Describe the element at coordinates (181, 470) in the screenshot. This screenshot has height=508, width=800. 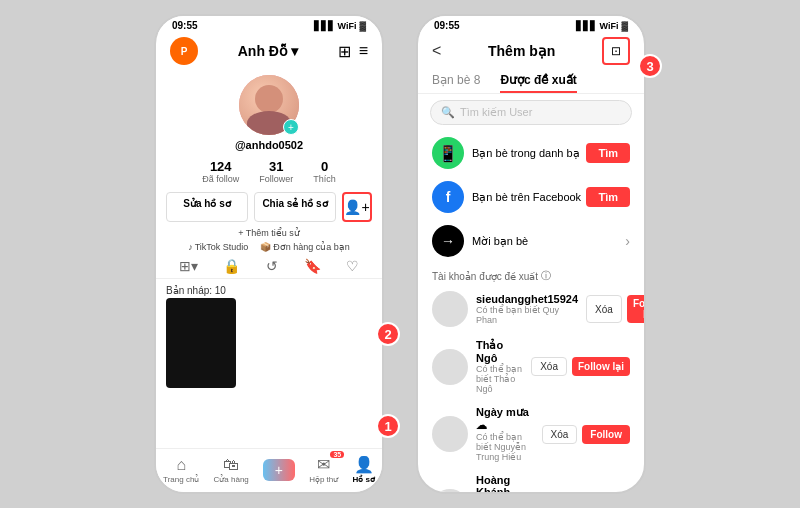
I see `nav-home: ⌂ Trang chủ` at that location.